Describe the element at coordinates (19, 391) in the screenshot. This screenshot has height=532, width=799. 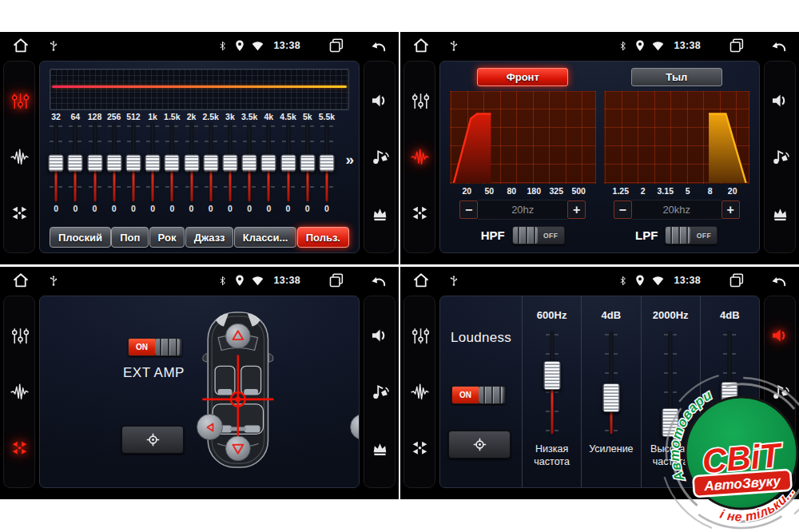
I see `left-nav` at that location.